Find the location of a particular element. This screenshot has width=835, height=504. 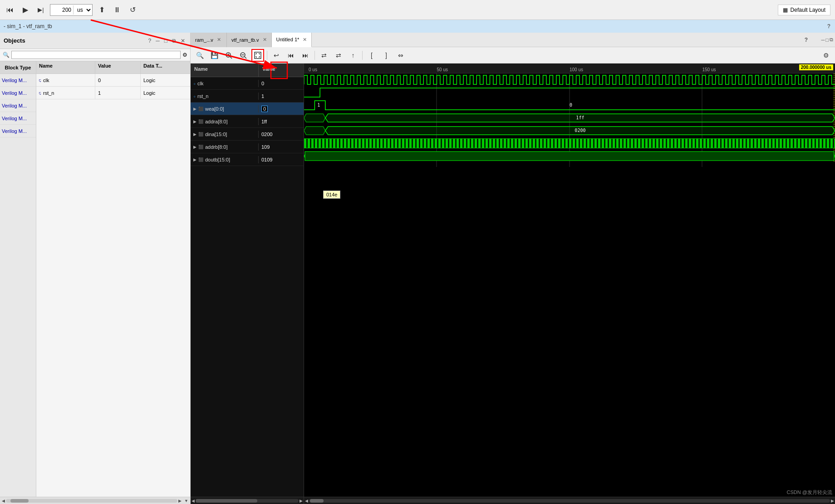

sig-row-dina: ▶ ⬛ dina[15:0] 0200 is located at coordinates (247, 134).